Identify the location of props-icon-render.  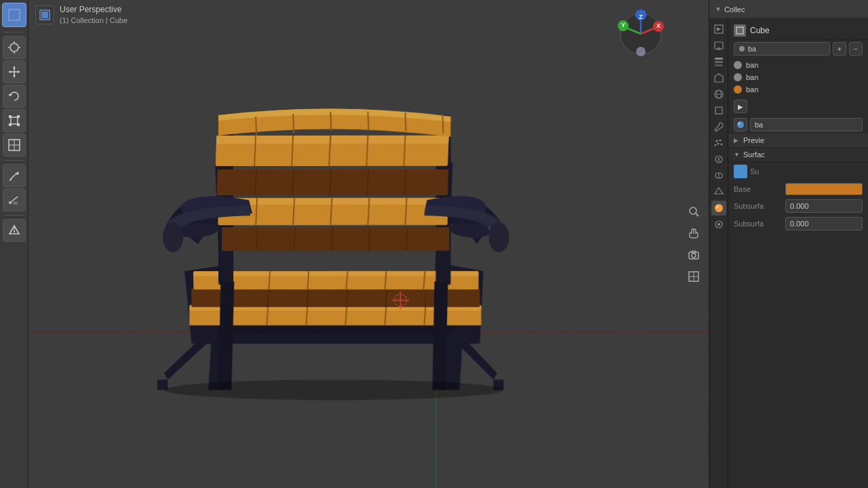
(719, 29).